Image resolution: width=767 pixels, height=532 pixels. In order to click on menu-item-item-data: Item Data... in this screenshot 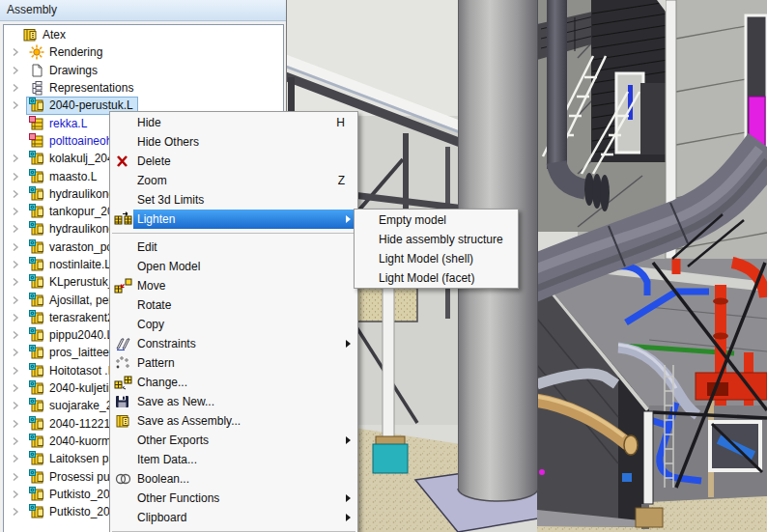, I will do `click(234, 460)`.